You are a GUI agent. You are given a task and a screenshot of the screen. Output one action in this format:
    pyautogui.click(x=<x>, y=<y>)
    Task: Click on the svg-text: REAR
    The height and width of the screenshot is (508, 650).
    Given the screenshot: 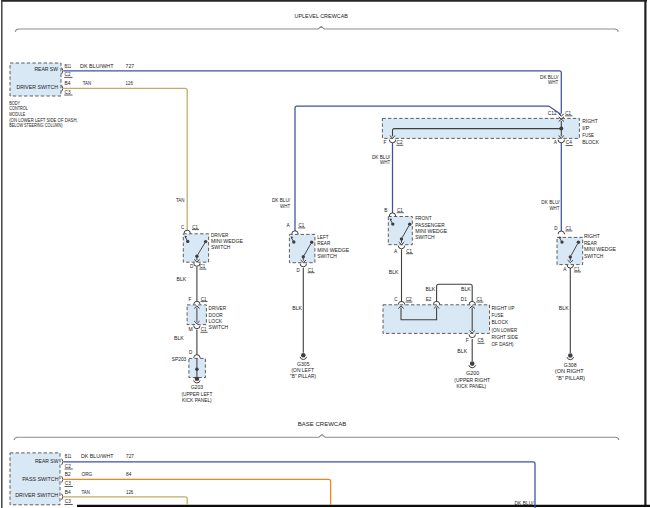 What is the action you would take?
    pyautogui.click(x=591, y=244)
    